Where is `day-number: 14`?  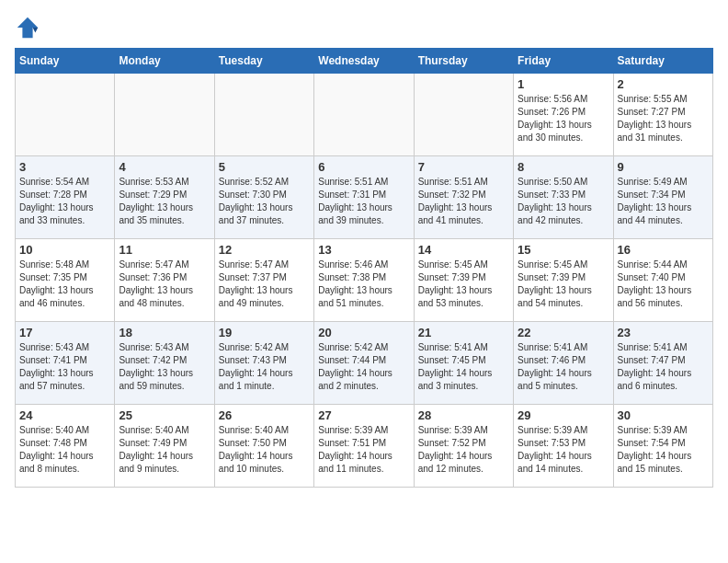 day-number: 14 is located at coordinates (463, 250).